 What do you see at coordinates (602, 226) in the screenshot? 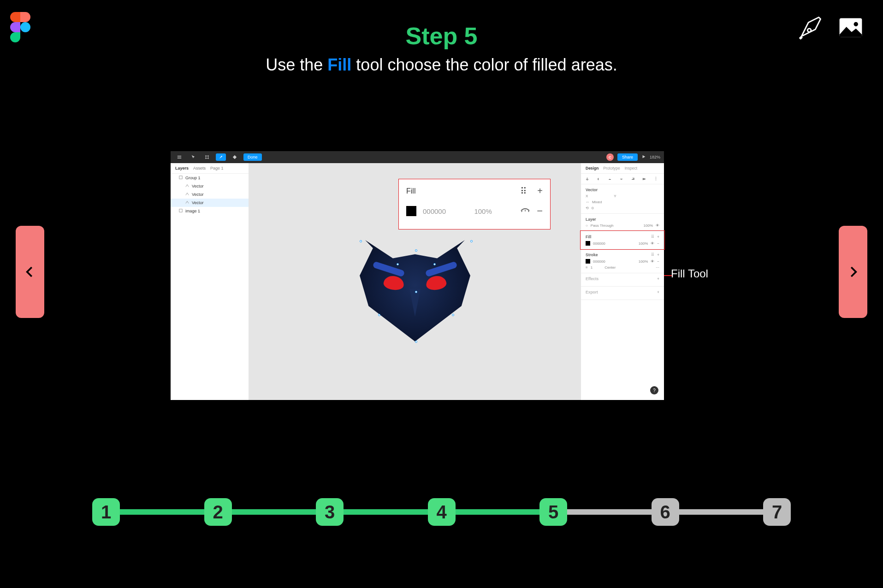
I see `blend-mode: Pass Through` at bounding box center [602, 226].